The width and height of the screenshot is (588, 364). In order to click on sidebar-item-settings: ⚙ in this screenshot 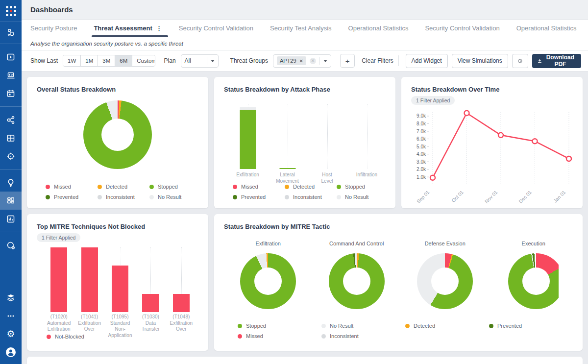, I will do `click(11, 334)`.